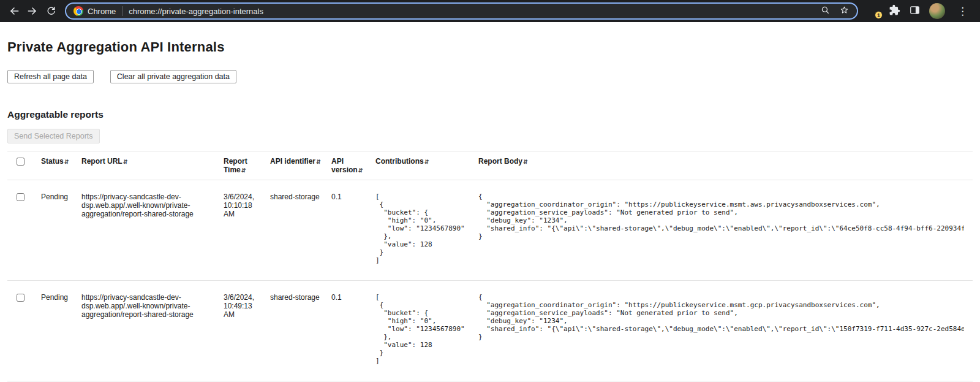 The height and width of the screenshot is (382, 980). What do you see at coordinates (490, 166) in the screenshot?
I see `table-header-row: Status⇵ Report URL⇵ Report Time⇵ API ide…` at bounding box center [490, 166].